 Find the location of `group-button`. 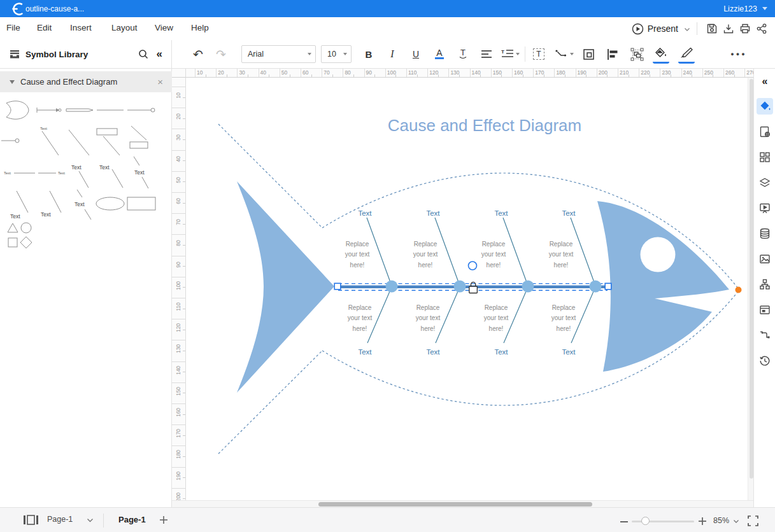

group-button is located at coordinates (637, 54).